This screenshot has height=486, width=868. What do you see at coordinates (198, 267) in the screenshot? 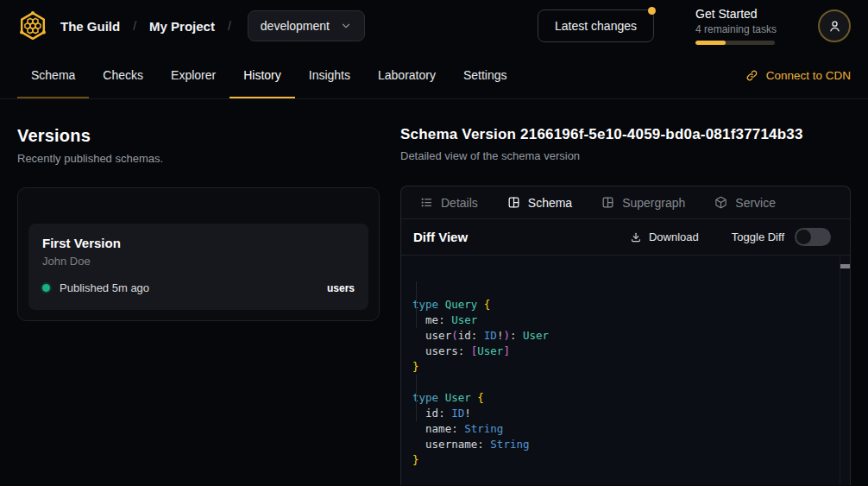
I see `version-list-item: First Version John Doe Published 5m ago …` at bounding box center [198, 267].